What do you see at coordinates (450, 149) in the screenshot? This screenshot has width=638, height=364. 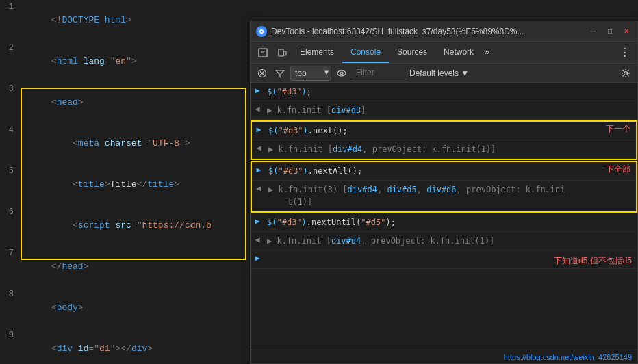 I see `console-content-4: ▶ k.fn.init [div#d4, prevObject: k.fn.in…` at bounding box center [450, 149].